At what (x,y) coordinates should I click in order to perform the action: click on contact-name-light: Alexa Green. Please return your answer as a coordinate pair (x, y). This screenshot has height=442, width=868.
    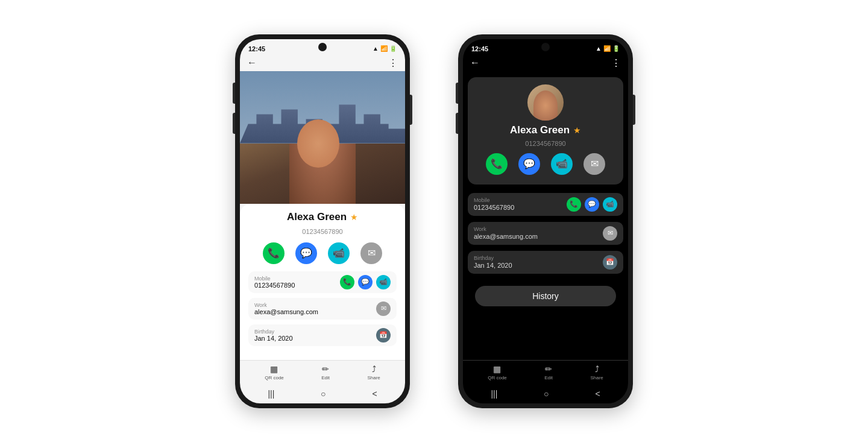
    Looking at the image, I should click on (317, 217).